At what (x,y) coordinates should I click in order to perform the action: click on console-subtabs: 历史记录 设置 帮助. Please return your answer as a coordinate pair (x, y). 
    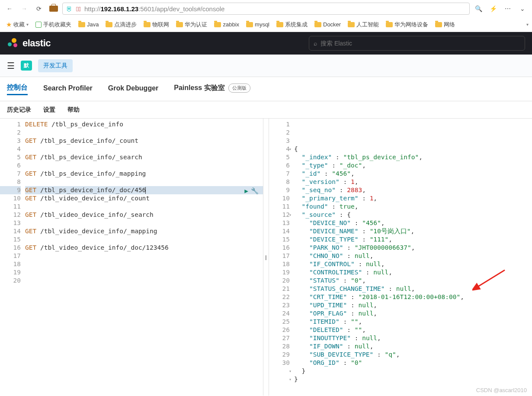
    Looking at the image, I should click on (266, 110).